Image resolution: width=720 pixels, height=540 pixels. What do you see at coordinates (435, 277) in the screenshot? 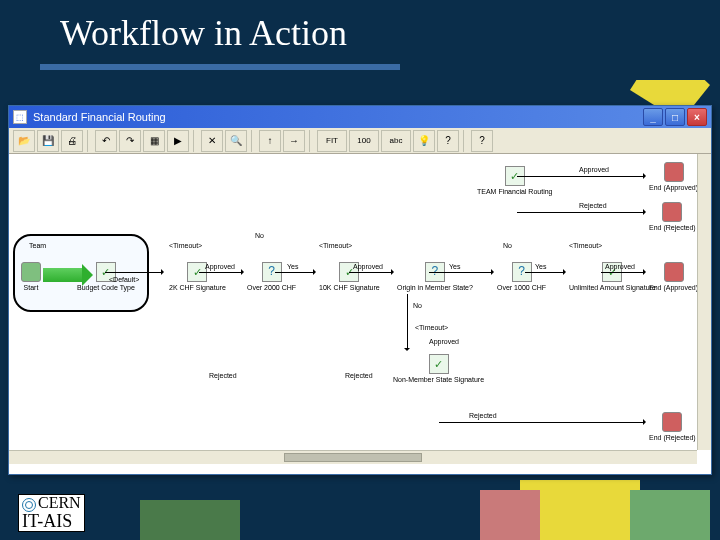
I see `node-origin-member-state: Origin in Member State?` at bounding box center [435, 277].